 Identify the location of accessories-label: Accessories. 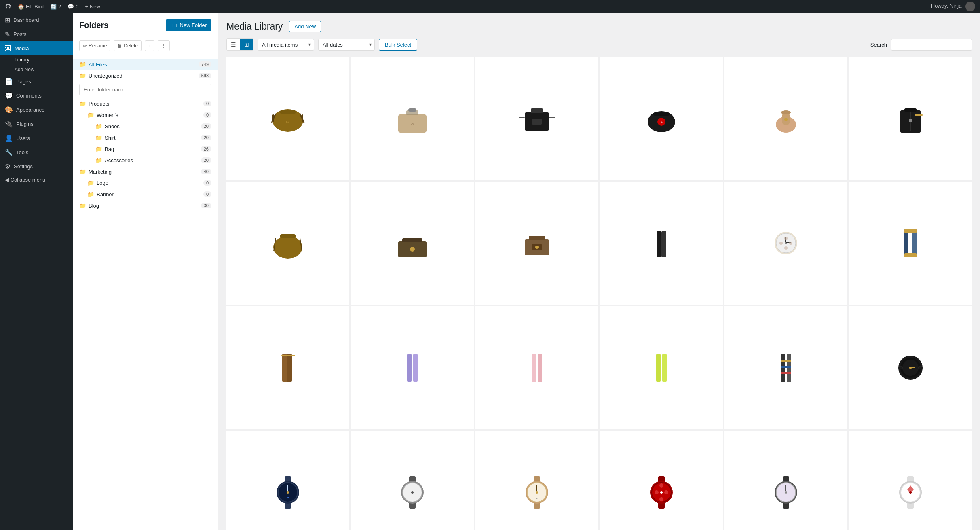
(153, 160).